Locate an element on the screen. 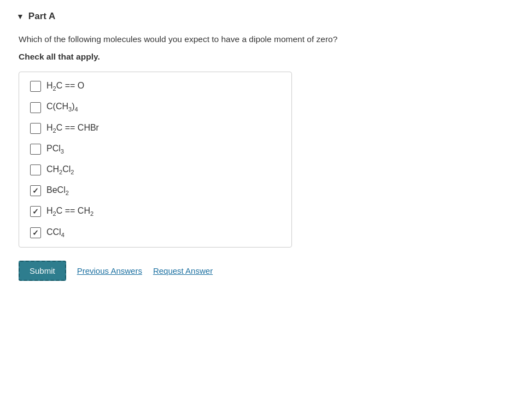 The width and height of the screenshot is (532, 400). part-header: ▼ Part A is located at coordinates (266, 16).